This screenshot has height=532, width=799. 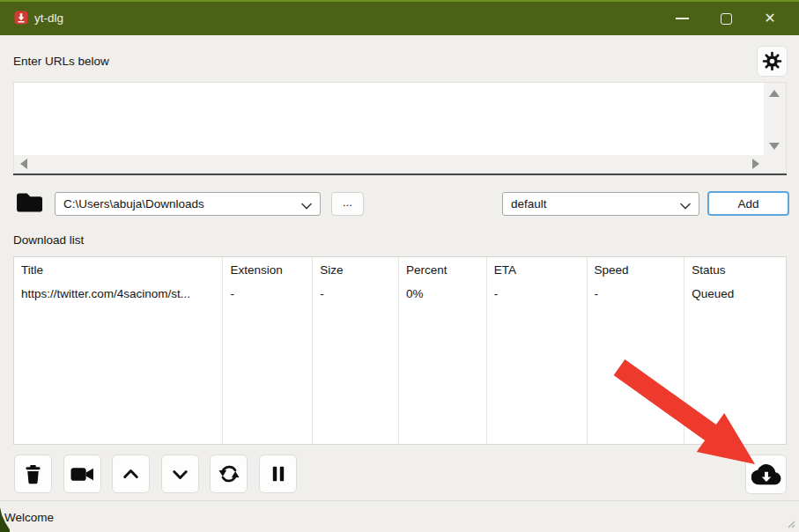 I want to click on settings-button, so click(x=772, y=62).